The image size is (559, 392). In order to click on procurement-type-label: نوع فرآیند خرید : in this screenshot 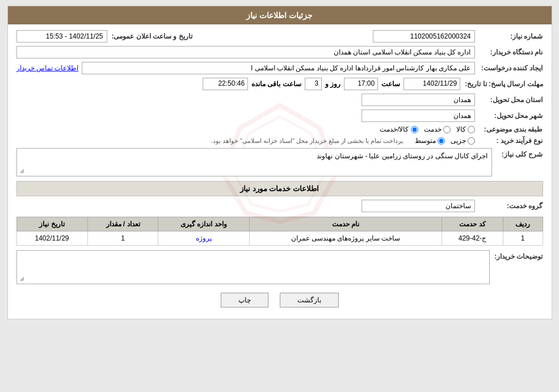, I will do `click(509, 141)`.